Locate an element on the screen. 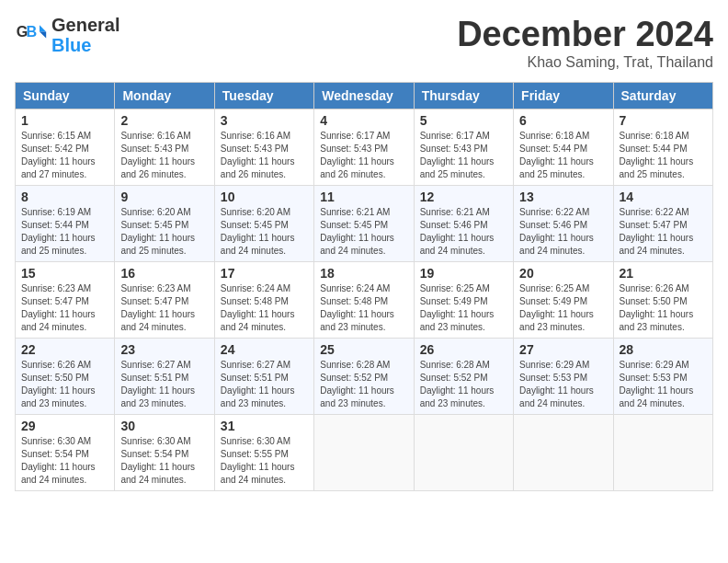  calendar-week-row: 8Sunrise: 6:19 AM Sunset: 5:44 PM Daylig… is located at coordinates (364, 224).